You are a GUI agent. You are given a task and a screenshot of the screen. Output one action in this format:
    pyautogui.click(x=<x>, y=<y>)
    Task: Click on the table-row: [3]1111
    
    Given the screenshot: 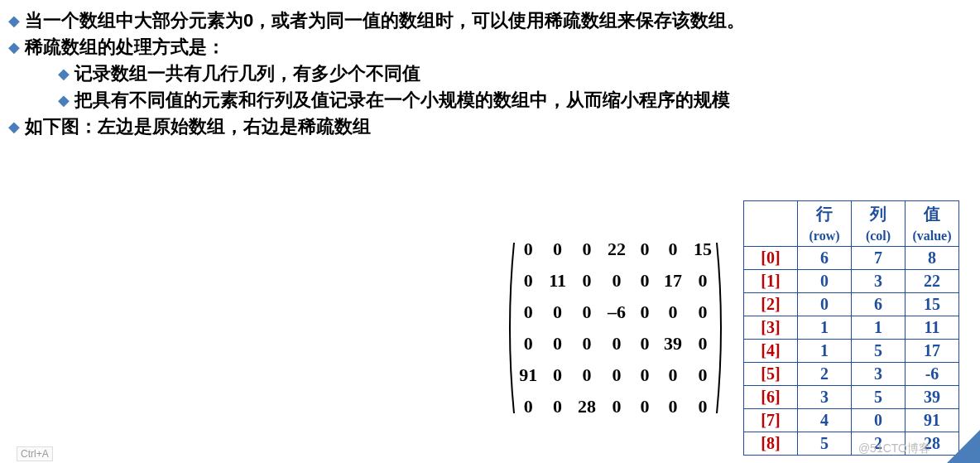 What is the action you would take?
    pyautogui.click(x=852, y=328)
    